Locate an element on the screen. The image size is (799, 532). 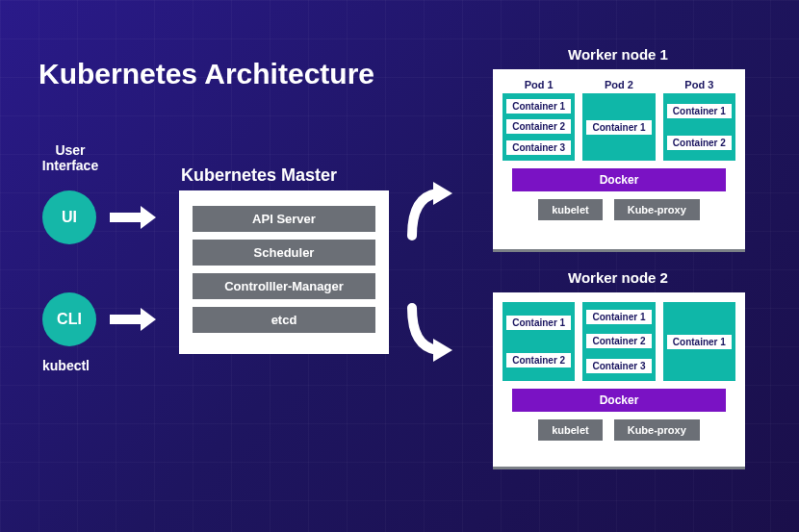
worker1-pod1-title: Pod 1 is located at coordinates (539, 85).